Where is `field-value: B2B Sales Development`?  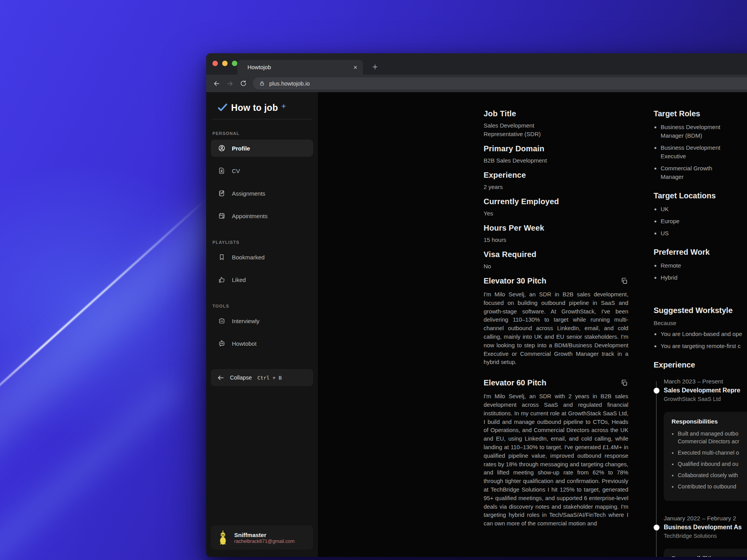 field-value: B2B Sales Development is located at coordinates (556, 161).